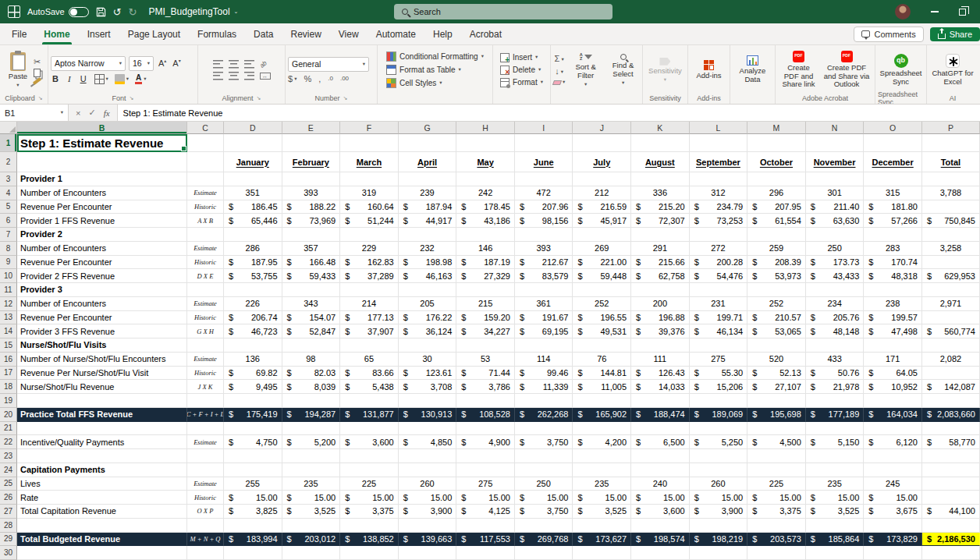 The height and width of the screenshot is (560, 980). What do you see at coordinates (893, 331) in the screenshot?
I see `cell-value: $47,498` at bounding box center [893, 331].